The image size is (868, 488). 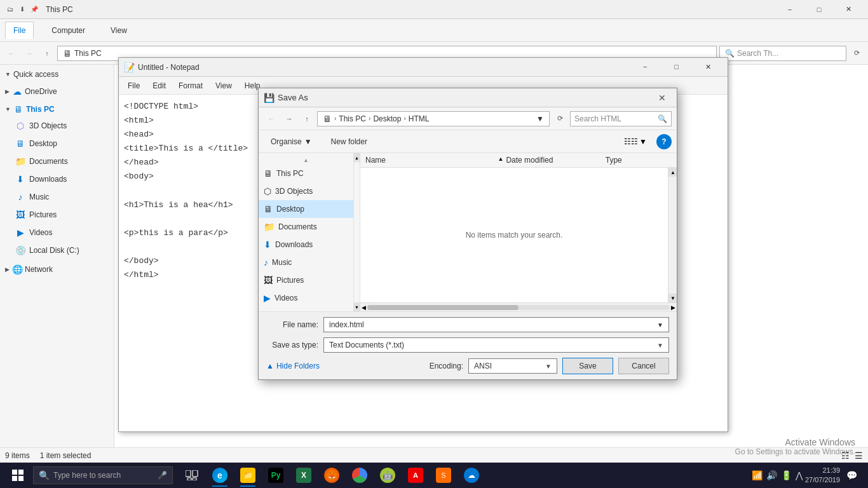 I want to click on save-button: Save, so click(x=588, y=366).